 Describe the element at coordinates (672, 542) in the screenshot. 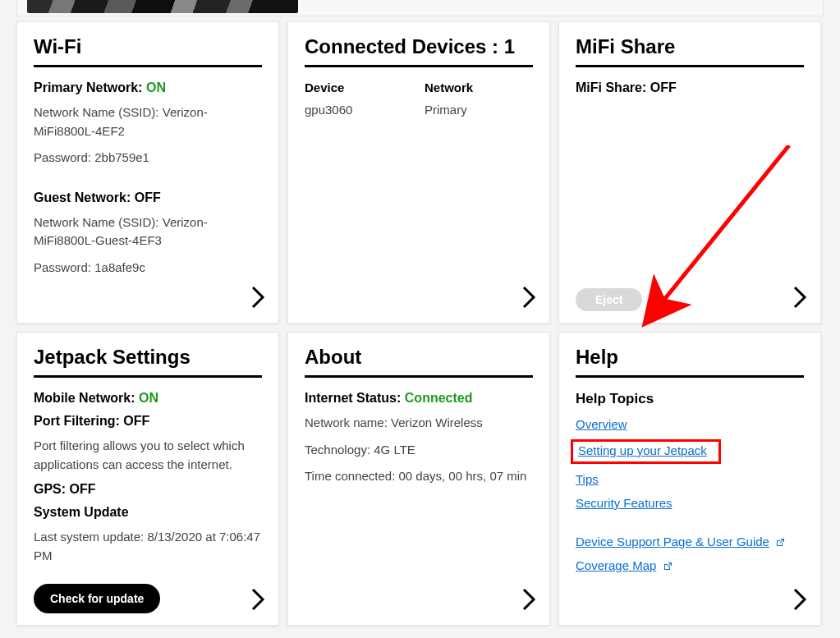

I see `help-link-support: Device Support Page & User Guide` at that location.